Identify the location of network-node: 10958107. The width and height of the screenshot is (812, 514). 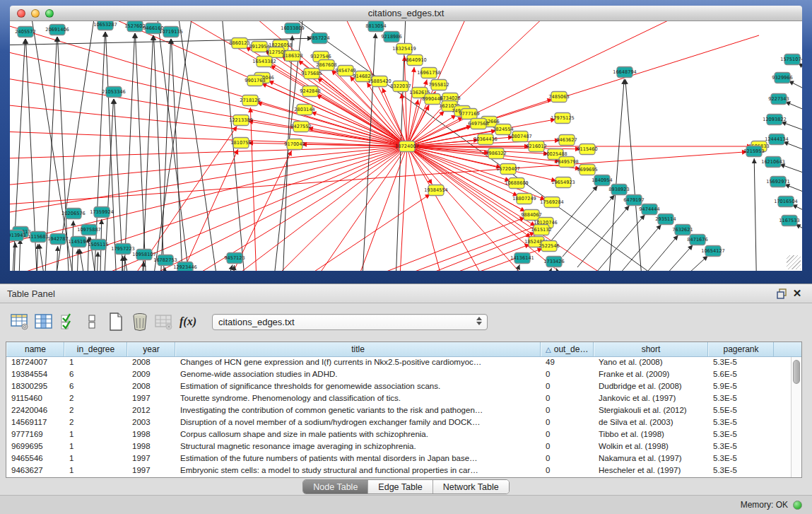
(144, 255).